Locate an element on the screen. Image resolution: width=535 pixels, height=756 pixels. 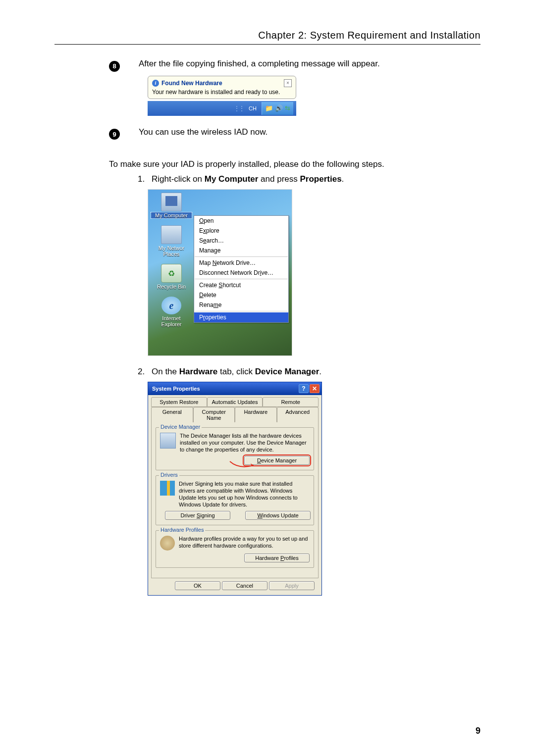
menu-rename: Rename is located at coordinates (241, 305).